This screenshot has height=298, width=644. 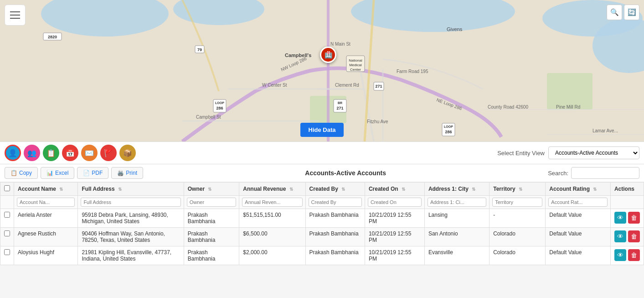 I want to click on th-account-rating-label: Account Rating, so click(x=570, y=189).